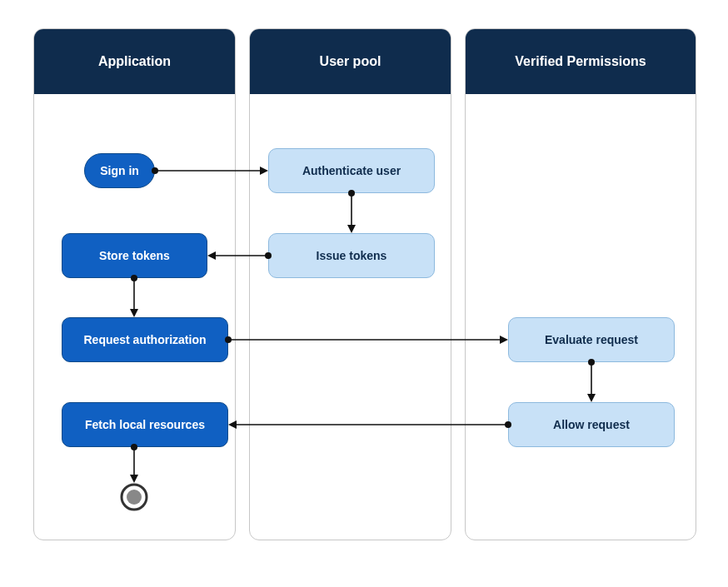  Describe the element at coordinates (591, 425) in the screenshot. I see `node-allow-request: Allow request` at that location.